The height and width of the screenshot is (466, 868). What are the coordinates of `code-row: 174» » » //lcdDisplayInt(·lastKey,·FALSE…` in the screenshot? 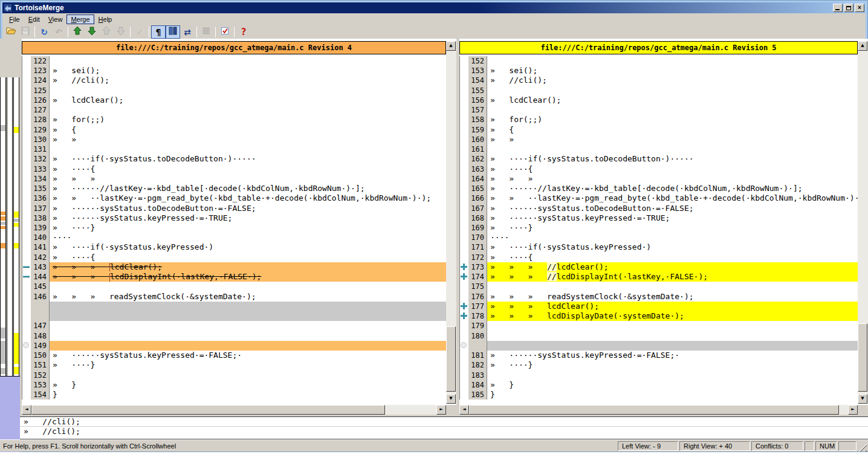 It's located at (659, 277).